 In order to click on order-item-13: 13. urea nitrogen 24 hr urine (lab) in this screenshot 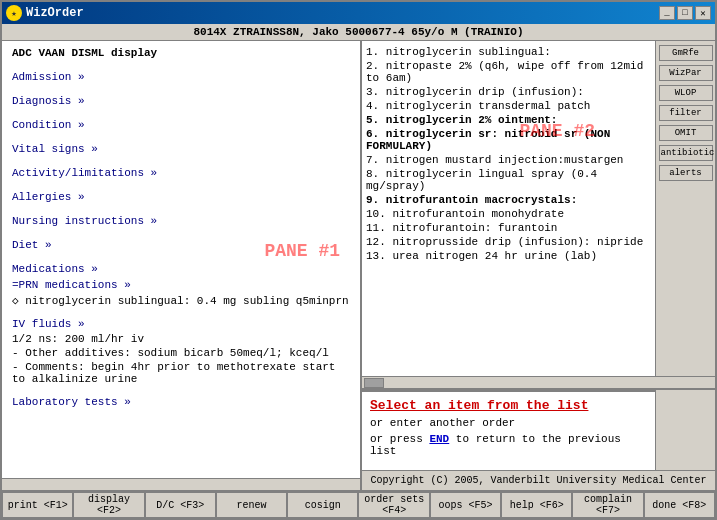, I will do `click(508, 256)`.